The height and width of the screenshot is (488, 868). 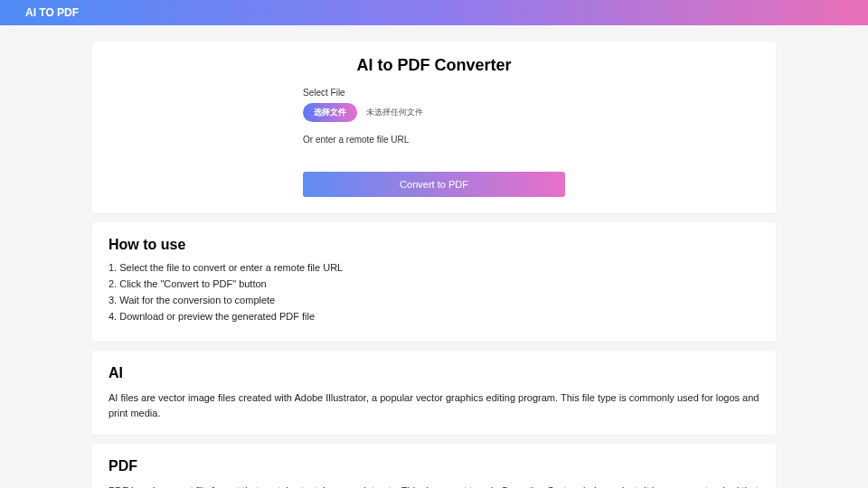 What do you see at coordinates (434, 466) in the screenshot?
I see `pdf-section-title: PDF` at bounding box center [434, 466].